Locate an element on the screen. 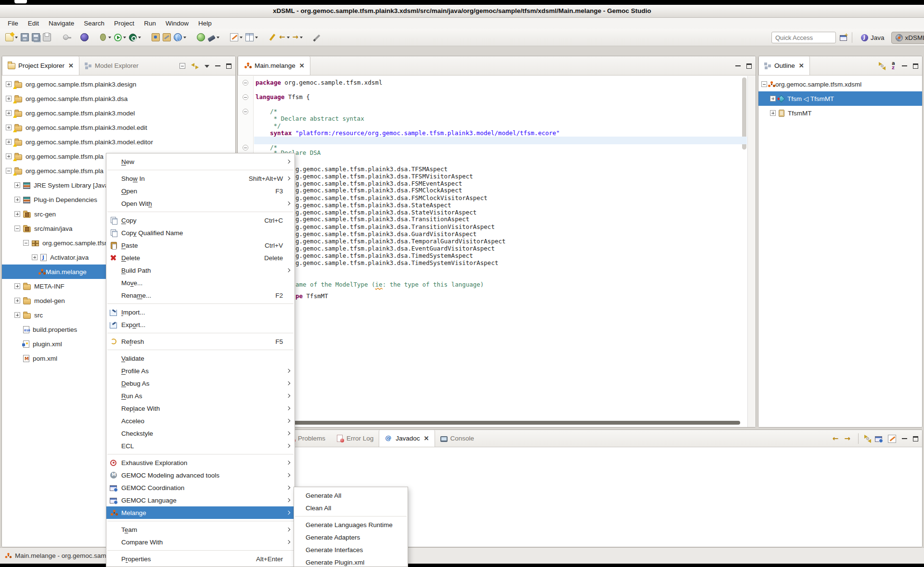 This screenshot has width=924, height=567. new-plugin-project-button is located at coordinates (156, 38).